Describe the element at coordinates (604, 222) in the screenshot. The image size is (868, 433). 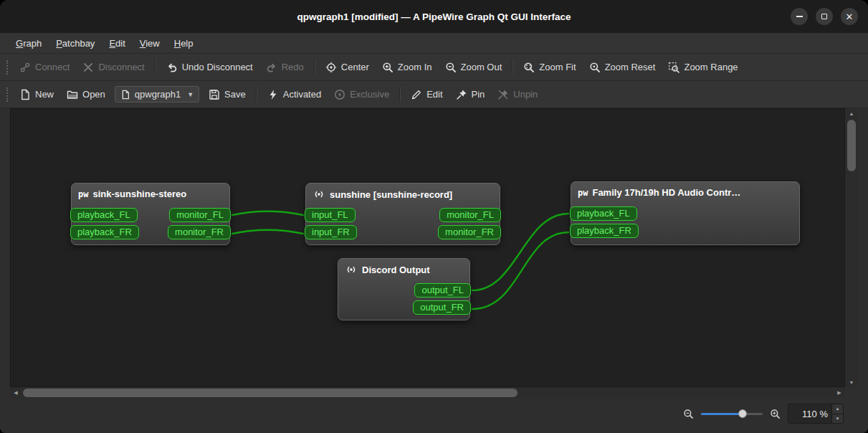
I see `input-ports: playback_FL playback_FR` at that location.